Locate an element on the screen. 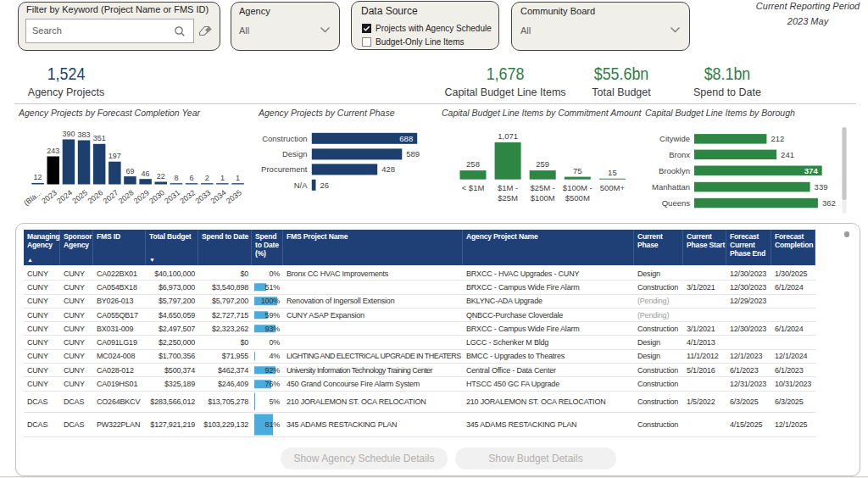 This screenshot has width=868, height=478. svg-text: 258 is located at coordinates (473, 164).